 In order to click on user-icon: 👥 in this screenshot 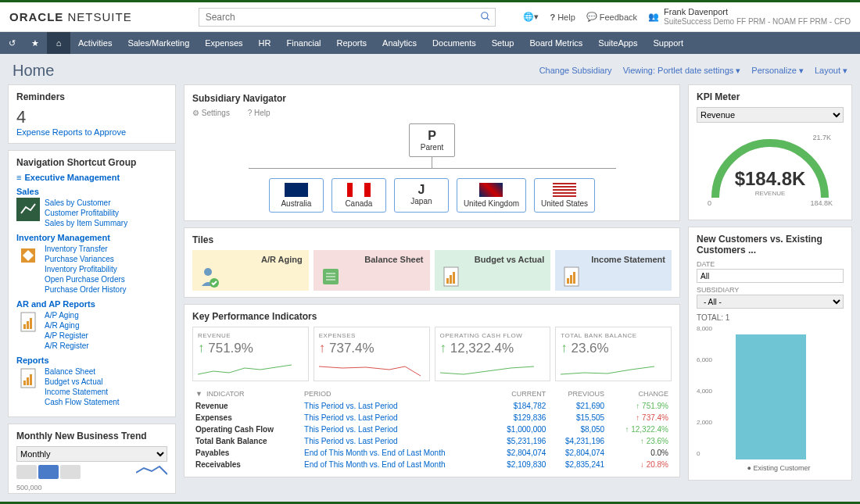, I will do `click(654, 17)`.